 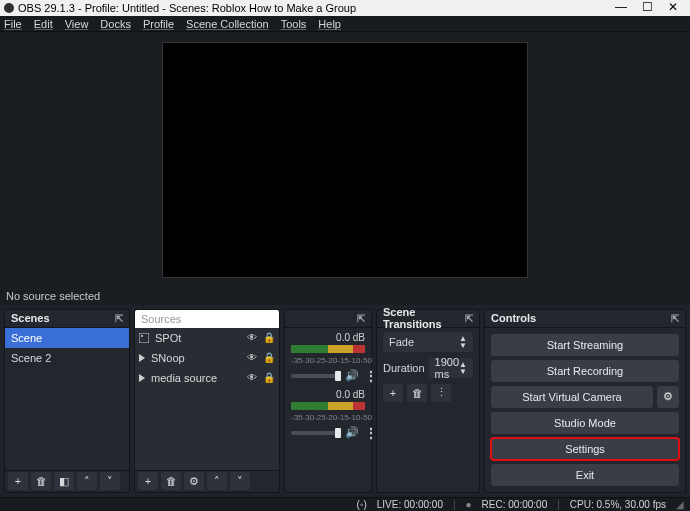 I want to click on controls-panel: Controls ⇱ Start Streaming Start Recordi…, so click(x=585, y=401).